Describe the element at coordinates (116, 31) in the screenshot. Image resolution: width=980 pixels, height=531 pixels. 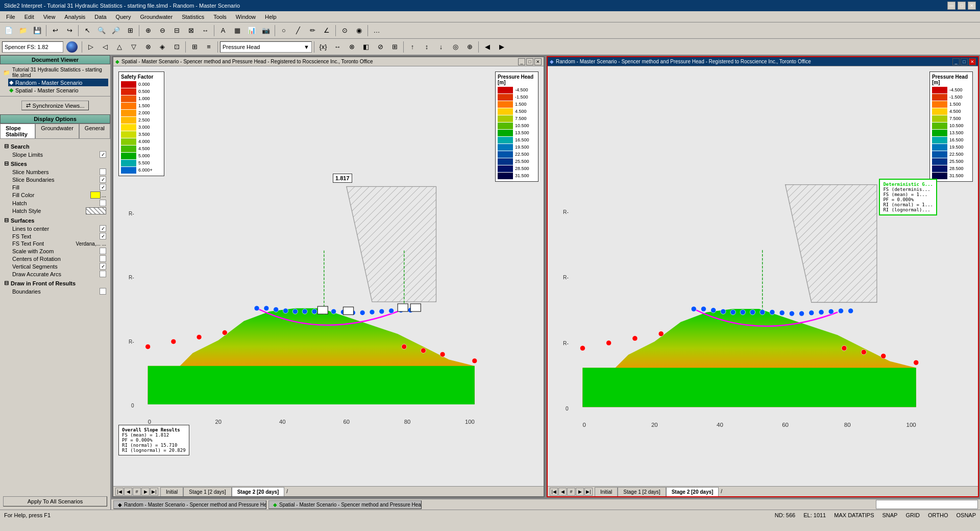
I see `zoom-out-button: 🔎` at that location.